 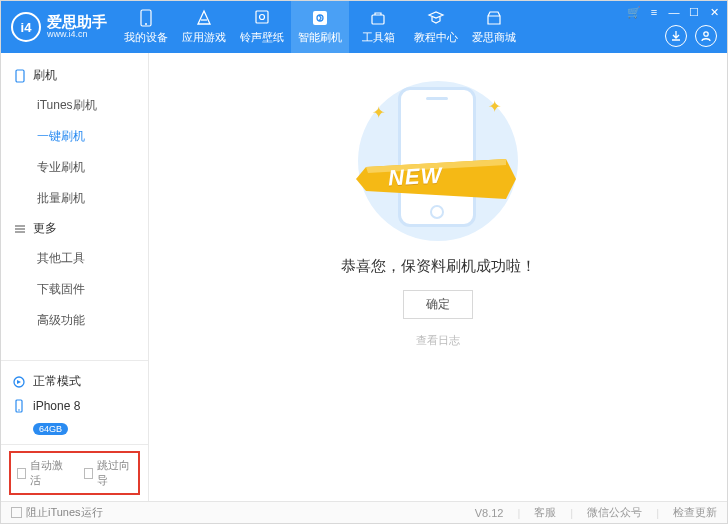 What do you see at coordinates (706, 36) in the screenshot?
I see `user-button` at bounding box center [706, 36].